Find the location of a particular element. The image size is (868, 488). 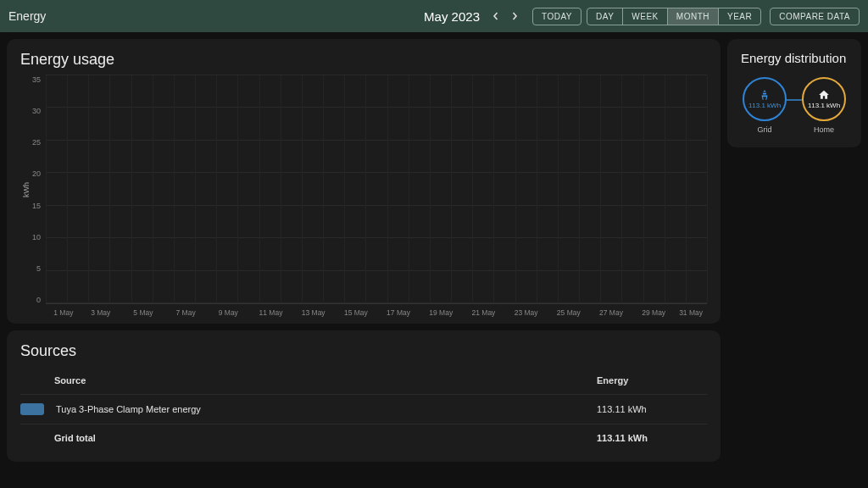

home-icon is located at coordinates (824, 95).